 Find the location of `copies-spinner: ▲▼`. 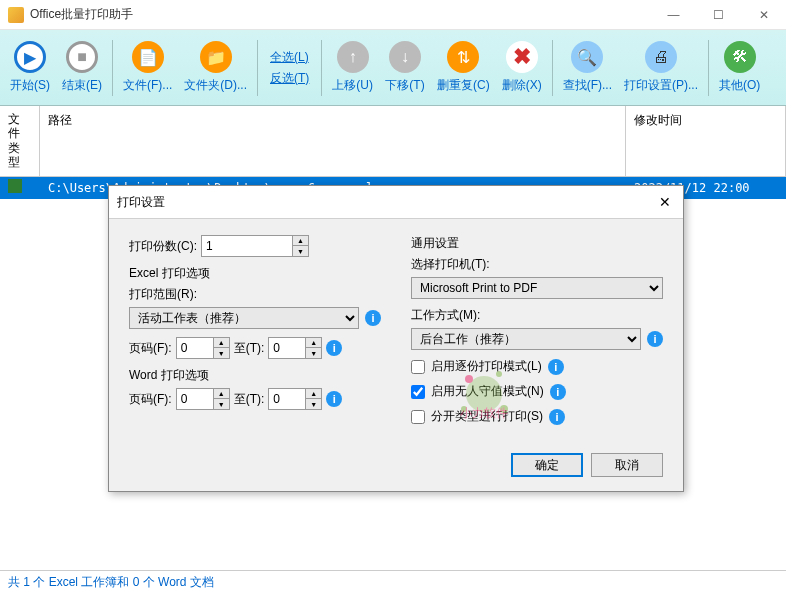

copies-spinner: ▲▼ is located at coordinates (255, 246).